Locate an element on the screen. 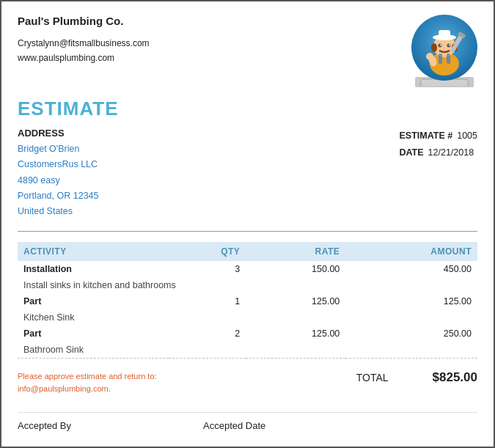 This screenshot has height=448, width=495. row1-activity: Installation is located at coordinates (48, 269).